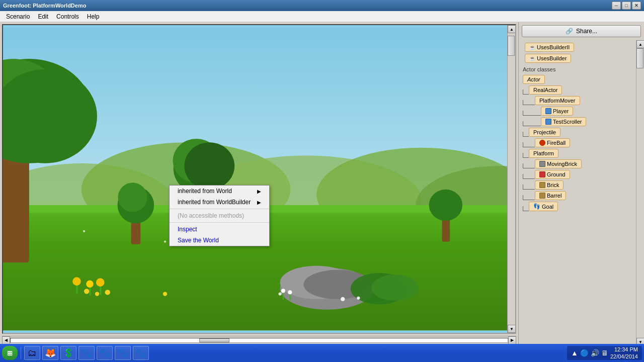  Describe the element at coordinates (43, 17) in the screenshot. I see `menu-edit: Edit` at that location.